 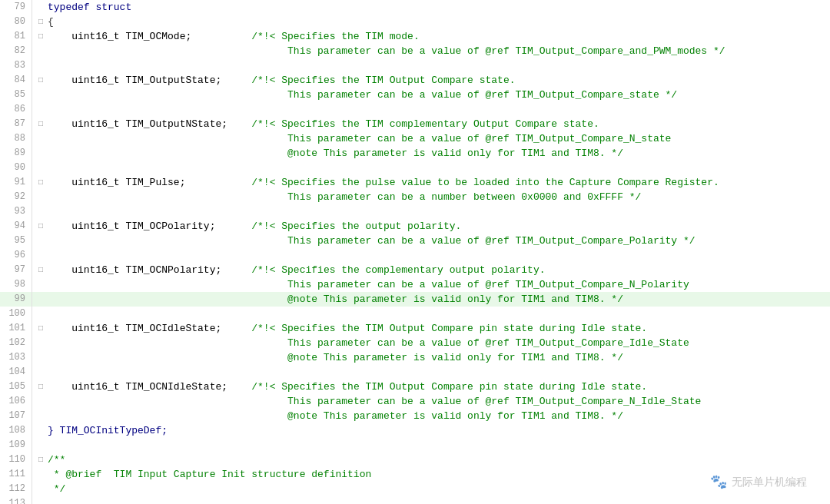 What do you see at coordinates (415, 475) in the screenshot?
I see `code-line: 111 * @brief TIM Input Capture Init stru…` at bounding box center [415, 475].